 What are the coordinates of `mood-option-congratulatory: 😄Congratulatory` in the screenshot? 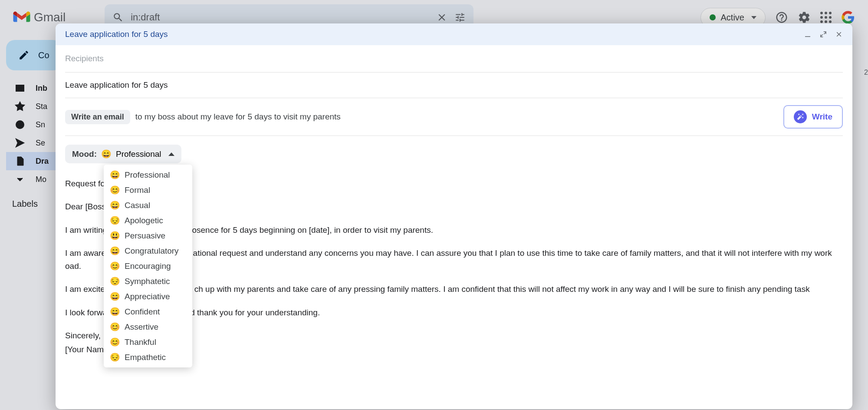 It's located at (148, 251).